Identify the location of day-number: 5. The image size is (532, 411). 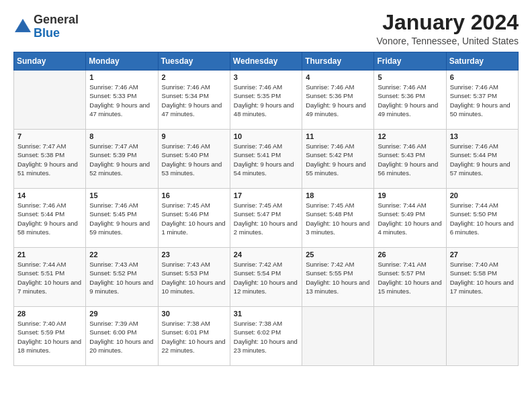
(410, 77).